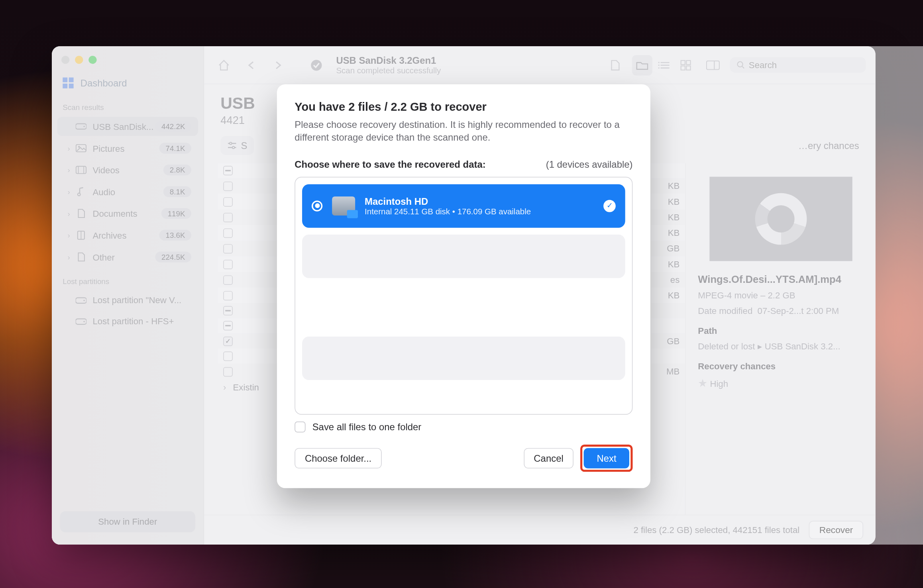 The image size is (923, 588). What do you see at coordinates (367, 427) in the screenshot?
I see `save-one-folder-label: Save all files to one folder` at bounding box center [367, 427].